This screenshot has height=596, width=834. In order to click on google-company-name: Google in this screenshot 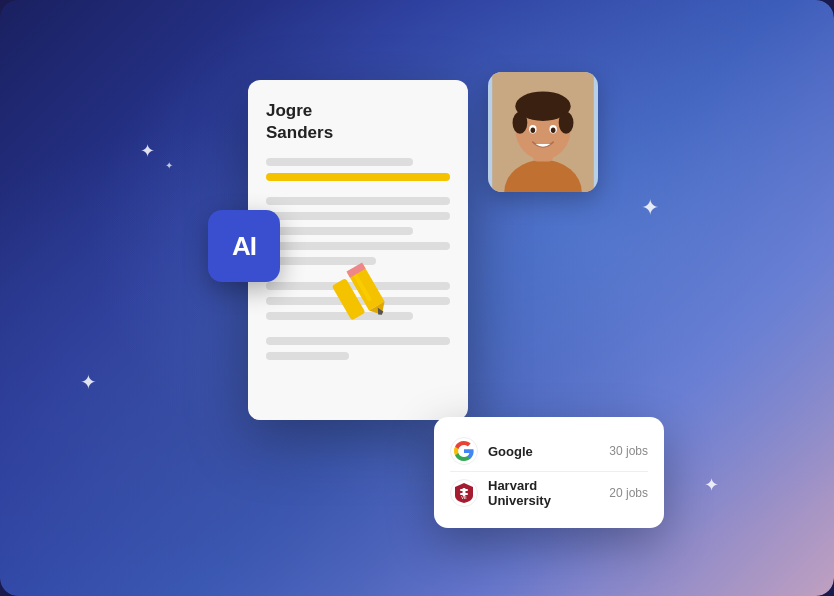, I will do `click(544, 452)`.